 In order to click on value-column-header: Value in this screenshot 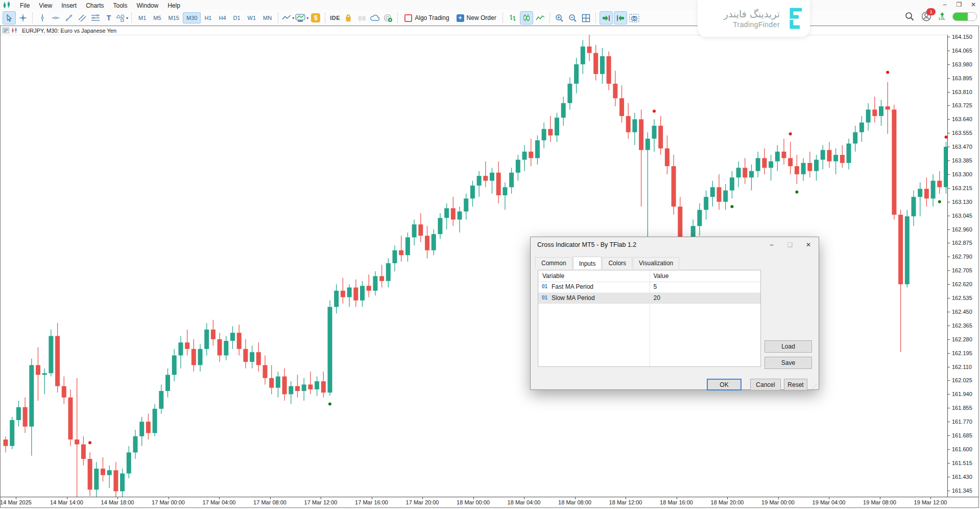, I will do `click(661, 276)`.